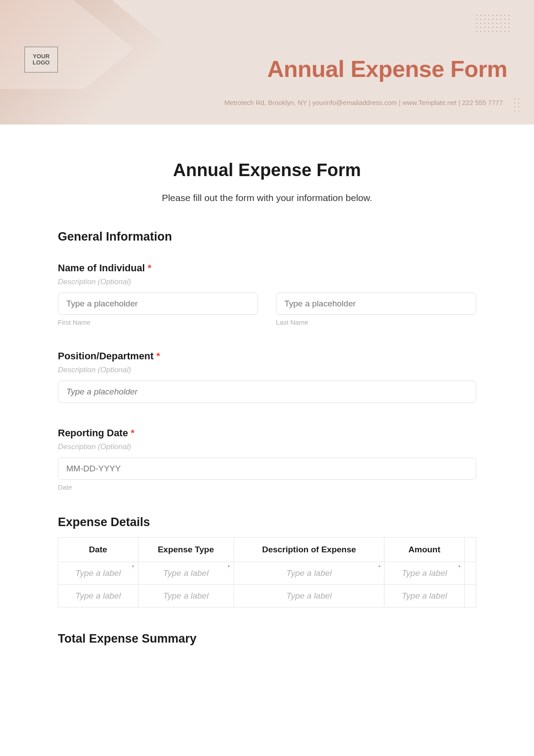 The image size is (534, 756). What do you see at coordinates (267, 573) in the screenshot?
I see `table-row: Type a label* Type a label* Type a label…` at bounding box center [267, 573].